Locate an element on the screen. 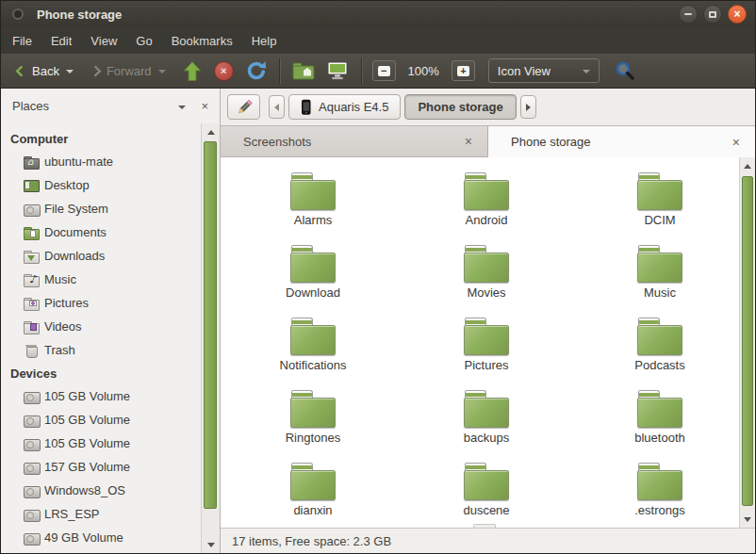 This screenshot has width=756, height=554. sidebar-item-volume-5: 49 GB Volume is located at coordinates (101, 537).